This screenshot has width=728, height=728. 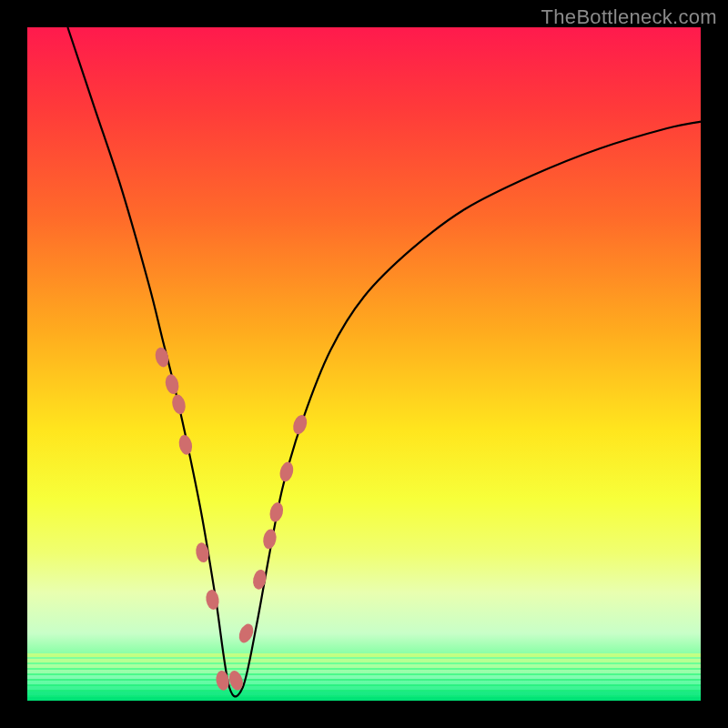 I want to click on watermark-text: TheBottleneck.com, so click(x=630, y=17).